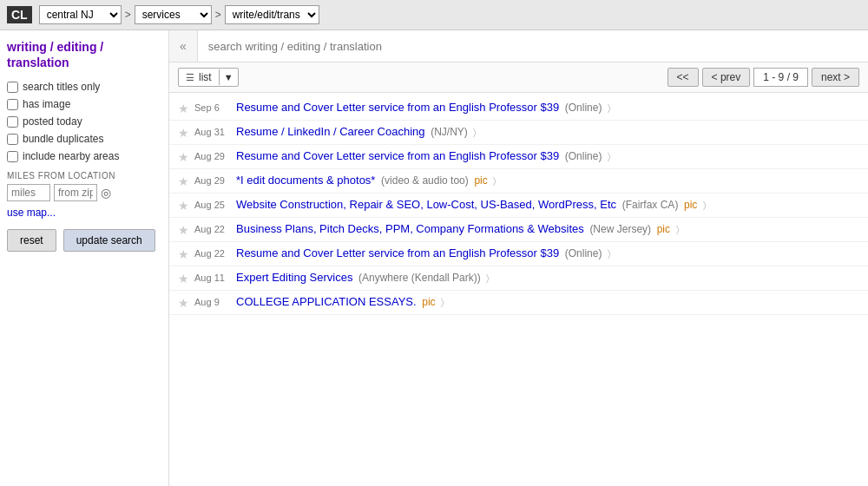 The height and width of the screenshot is (486, 868). I want to click on prev-page-button: < prev, so click(727, 77).